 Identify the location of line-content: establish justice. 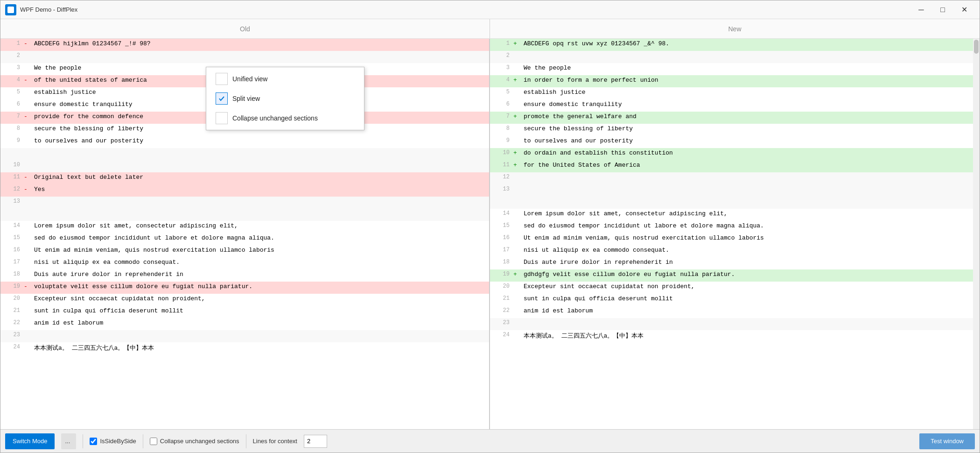
(751, 93).